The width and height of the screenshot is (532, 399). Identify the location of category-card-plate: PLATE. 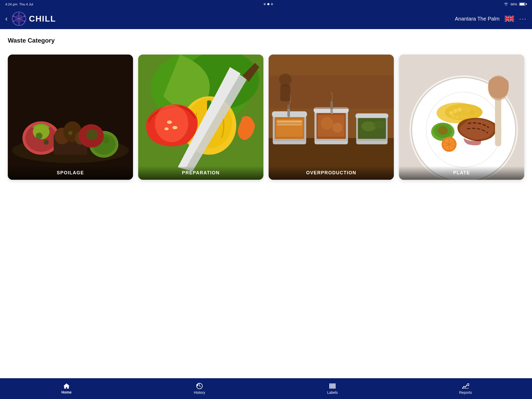
(462, 117).